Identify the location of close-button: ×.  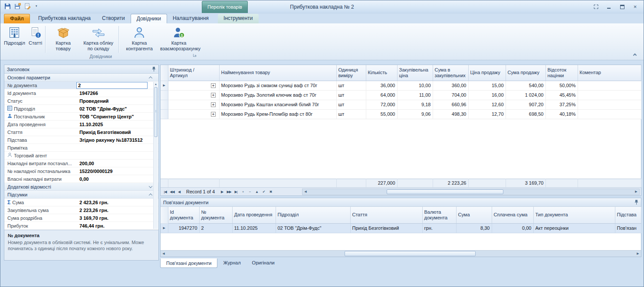
(635, 7).